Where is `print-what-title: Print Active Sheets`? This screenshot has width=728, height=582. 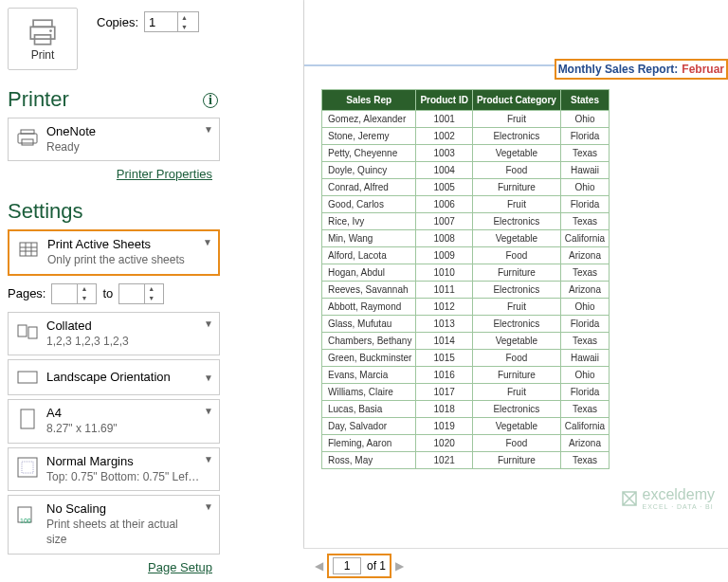 print-what-title: Print Active Sheets is located at coordinates (123, 245).